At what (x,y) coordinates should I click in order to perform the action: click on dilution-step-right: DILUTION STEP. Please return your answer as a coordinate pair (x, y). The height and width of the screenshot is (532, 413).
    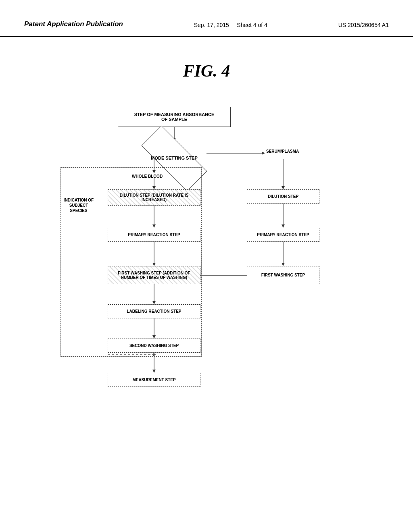
    Looking at the image, I should click on (283, 197).